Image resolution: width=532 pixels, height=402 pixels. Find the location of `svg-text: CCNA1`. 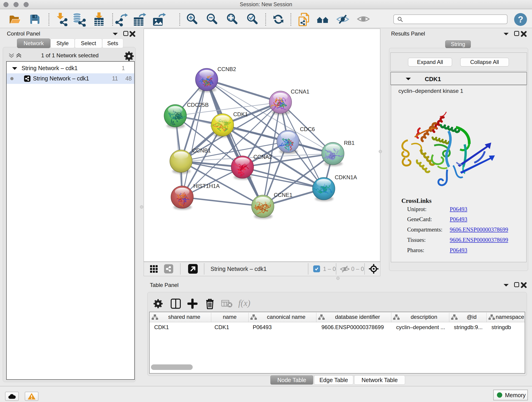

svg-text: CCNA1 is located at coordinates (300, 91).